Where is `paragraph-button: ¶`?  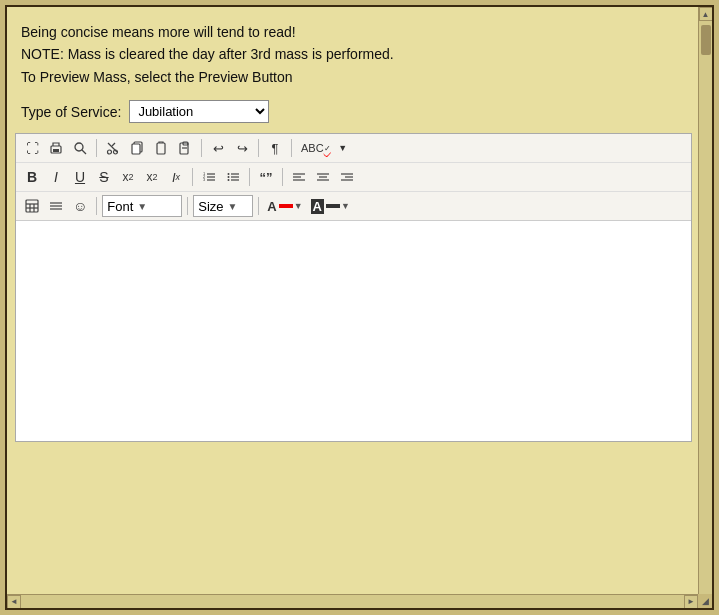 paragraph-button: ¶ is located at coordinates (275, 148).